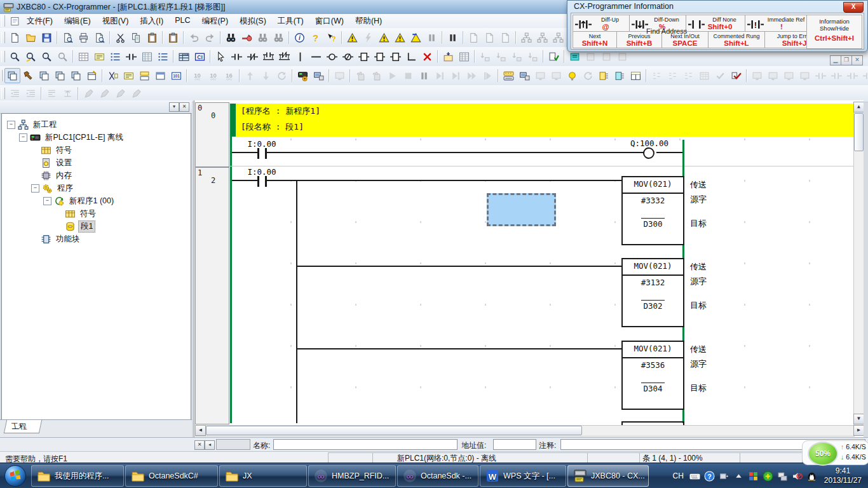  I want to click on help-tray-icon: ?, so click(709, 477).